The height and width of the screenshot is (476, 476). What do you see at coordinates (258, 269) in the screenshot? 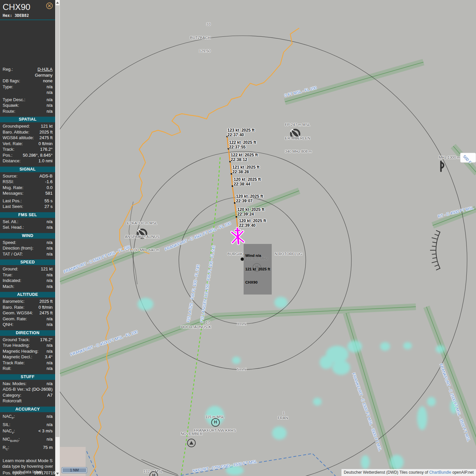
I see `aircraft-tooltip: Wind n/a 121 kt 2025 ft CHX90` at bounding box center [258, 269].